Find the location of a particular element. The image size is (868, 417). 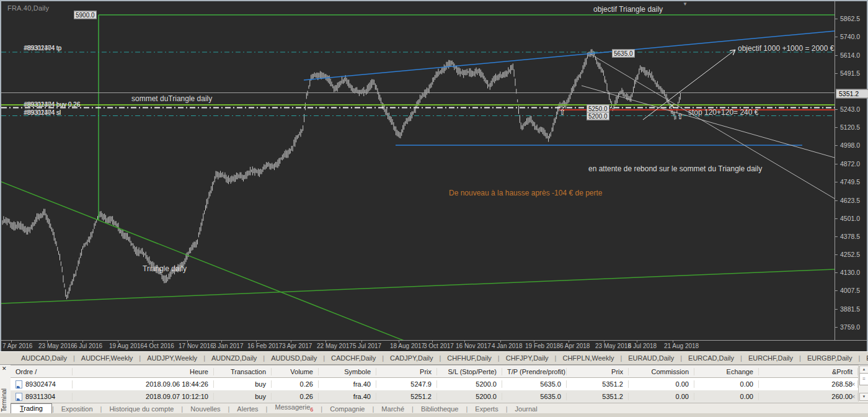

blue-trendline is located at coordinates (569, 56).